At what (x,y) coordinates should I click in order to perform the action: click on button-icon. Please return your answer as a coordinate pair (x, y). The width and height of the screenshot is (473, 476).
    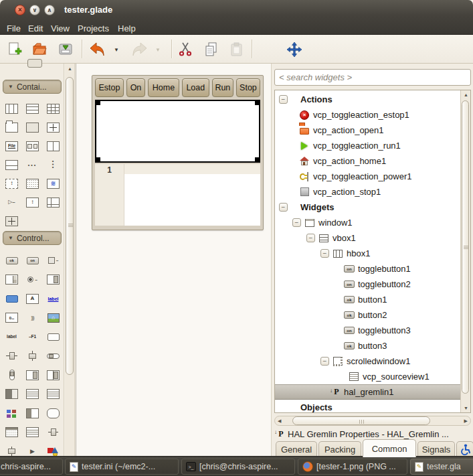
    Looking at the image, I should click on (12, 261).